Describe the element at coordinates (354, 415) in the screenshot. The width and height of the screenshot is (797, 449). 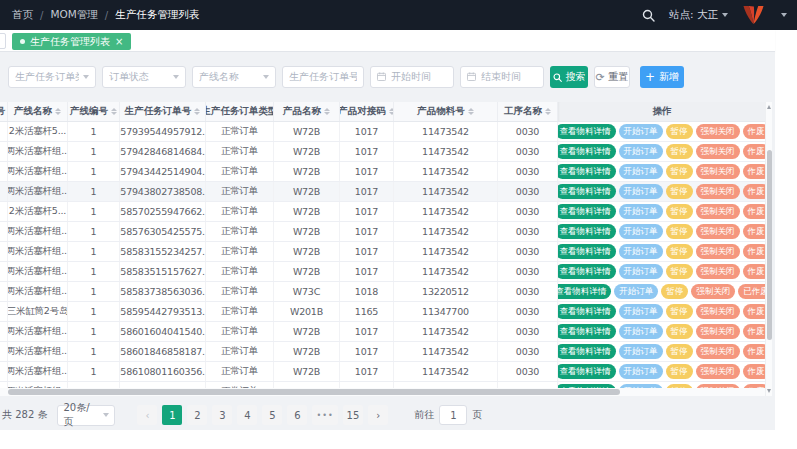
I see `page-button: 15` at that location.